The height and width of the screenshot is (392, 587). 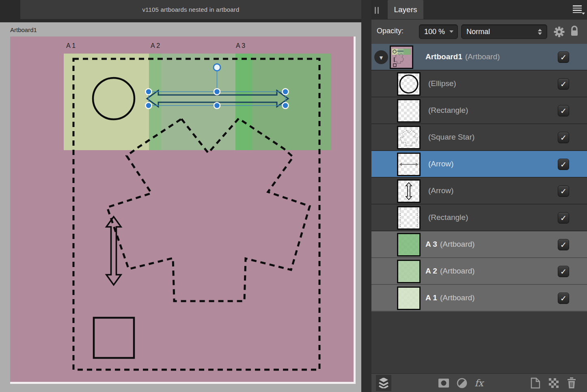 I want to click on rotation-handle, so click(x=217, y=67).